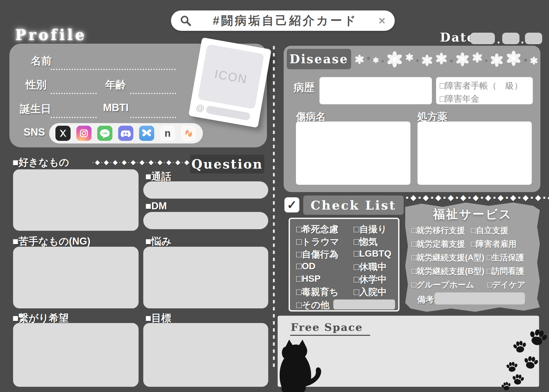  What do you see at coordinates (283, 21) in the screenshot?
I see `hashtag-search-bar: #闘病垢自己紹介カード ×` at bounding box center [283, 21].